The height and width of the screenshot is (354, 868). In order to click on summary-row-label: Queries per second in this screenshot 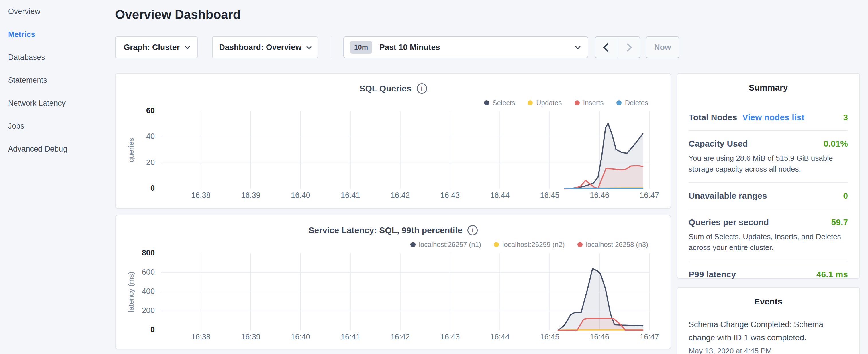, I will do `click(729, 222)`.